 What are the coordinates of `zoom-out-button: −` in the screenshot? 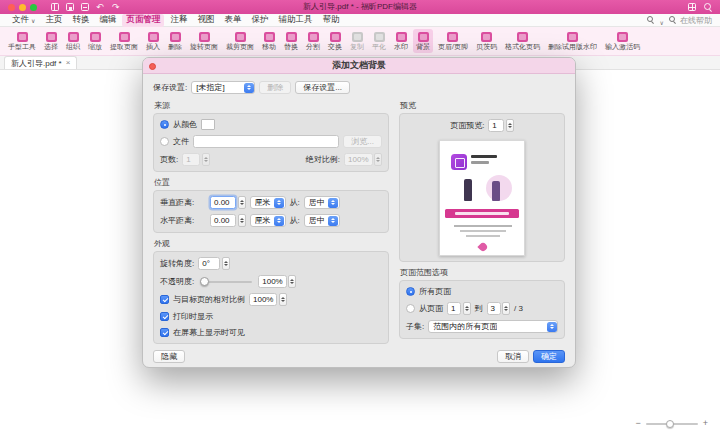 It's located at (638, 424).